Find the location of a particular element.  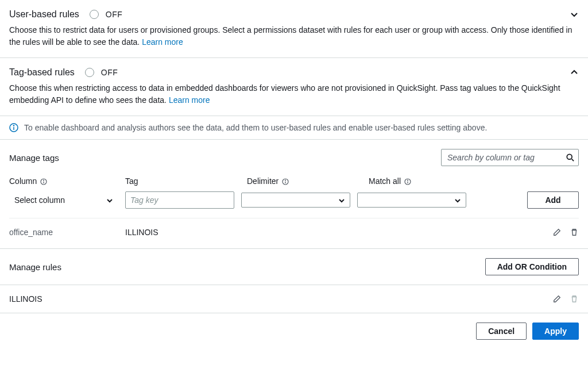

th-column: Column is located at coordinates (64, 181).